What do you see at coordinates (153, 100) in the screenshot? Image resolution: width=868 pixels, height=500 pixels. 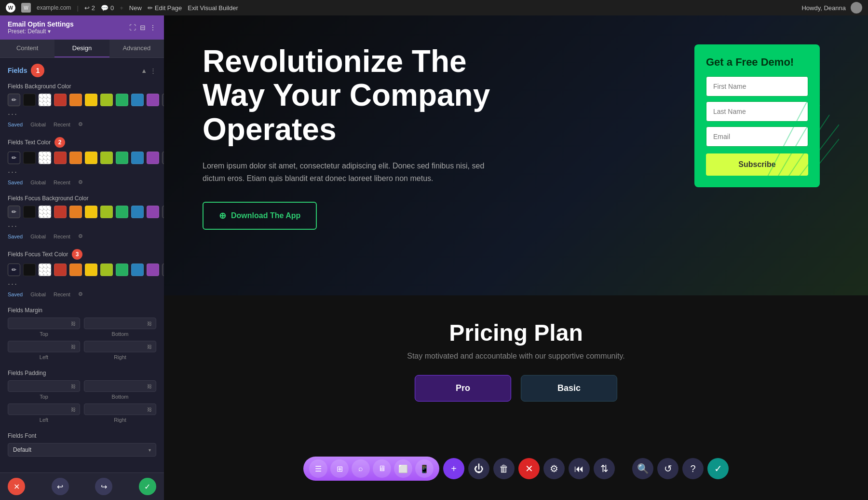 I see `color-purple` at bounding box center [153, 100].